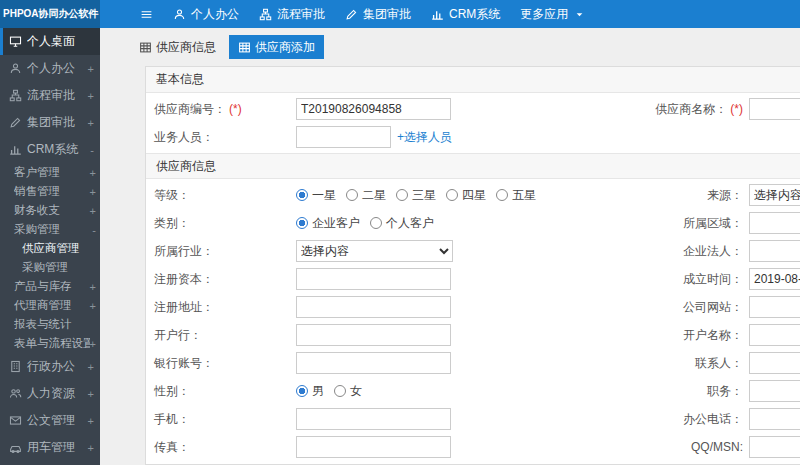 This screenshot has width=800, height=465. I want to click on sidebar-item-procurement-mgmt: 采购管理, so click(50, 268).